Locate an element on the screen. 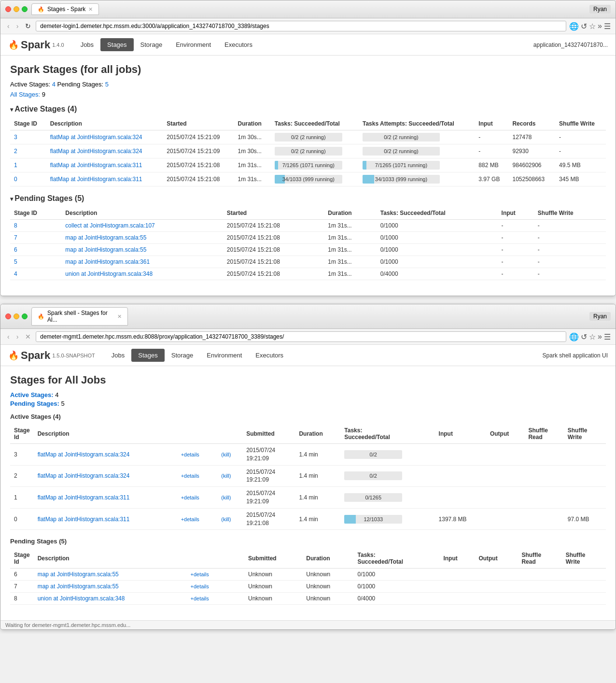 The width and height of the screenshot is (616, 683). nav-stages: Stages is located at coordinates (117, 44).